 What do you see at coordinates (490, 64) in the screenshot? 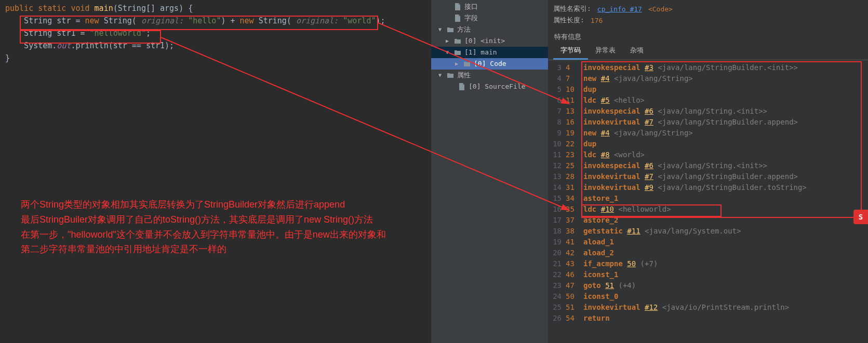
I see `tree-item-label: [0] Code` at bounding box center [490, 64].